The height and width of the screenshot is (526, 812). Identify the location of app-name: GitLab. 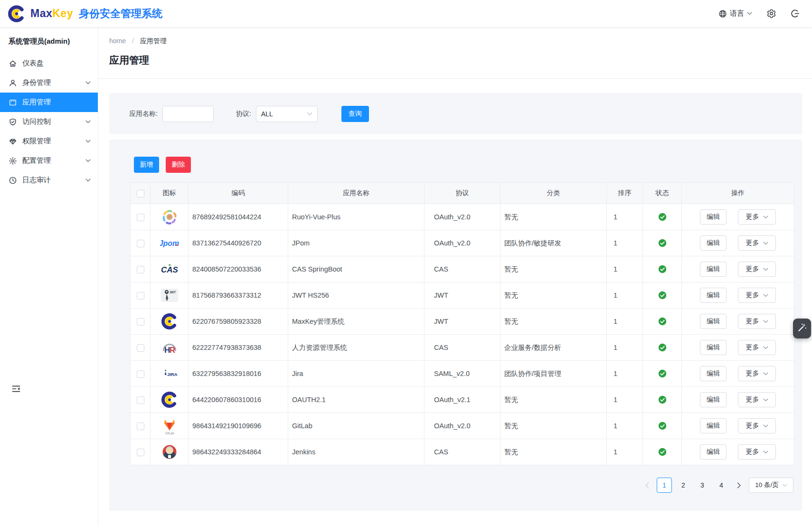
(356, 426).